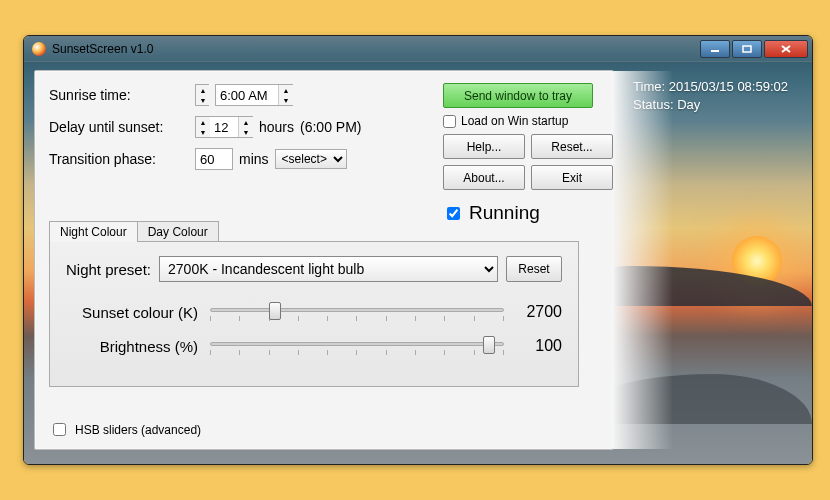  Describe the element at coordinates (285, 95) in the screenshot. I see `sunrise-fine-stepper: ▲ ▼` at that location.